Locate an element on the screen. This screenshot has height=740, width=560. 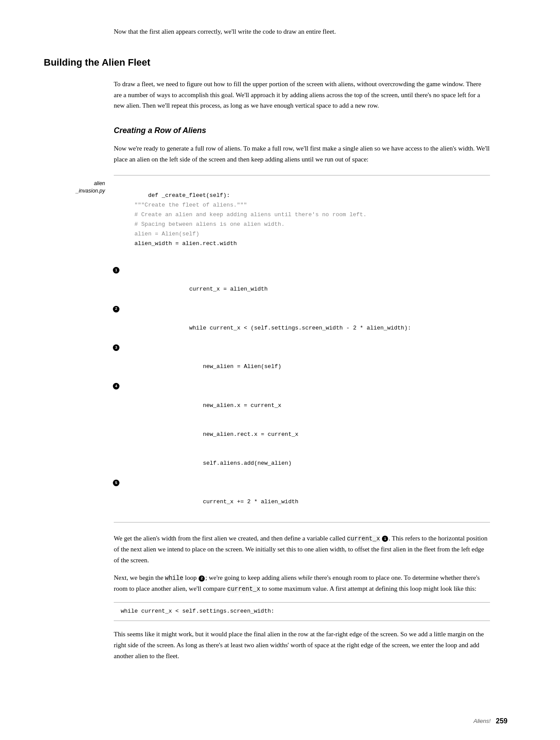
subsection-body: Now we're ready to generate a full row o… is located at coordinates (302, 154).